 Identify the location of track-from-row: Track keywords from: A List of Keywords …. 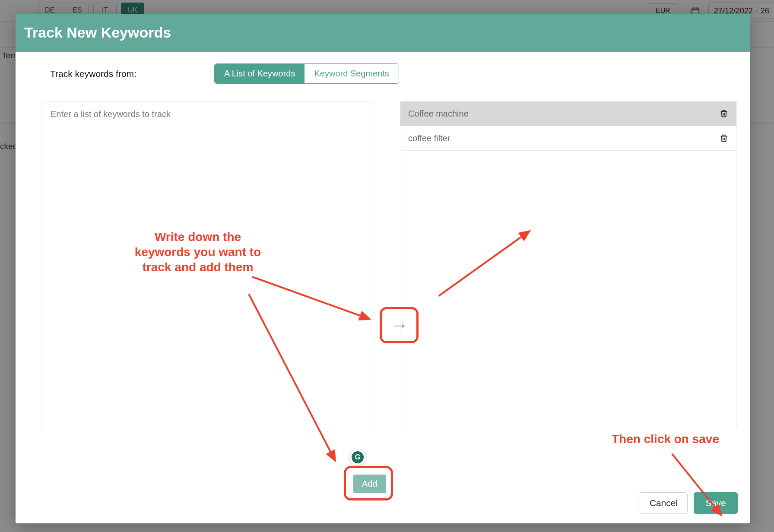
(383, 73).